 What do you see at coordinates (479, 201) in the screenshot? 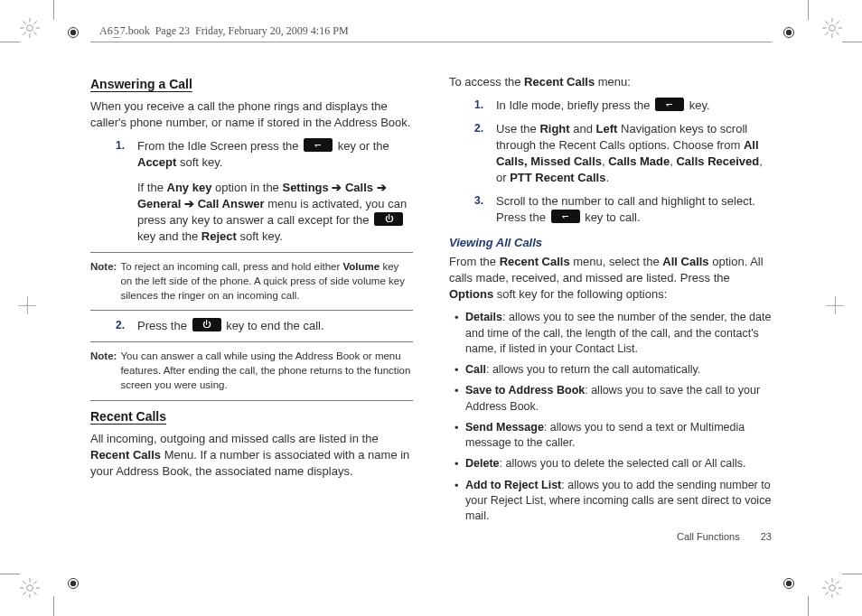
I see `step-number: 3.` at bounding box center [479, 201].